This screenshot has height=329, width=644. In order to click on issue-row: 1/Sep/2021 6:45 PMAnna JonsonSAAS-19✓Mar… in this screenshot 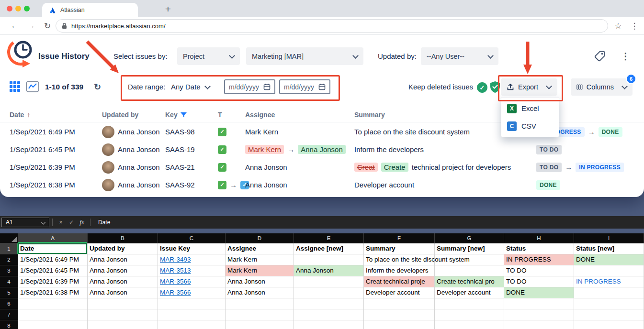, I will do `click(322, 149)`.